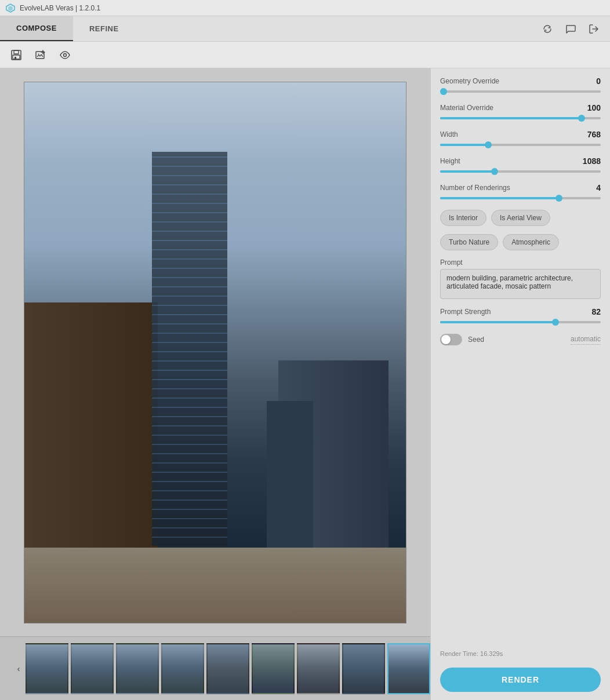  Describe the element at coordinates (19, 669) in the screenshot. I see `prev-thumb-button: ‹` at that location.